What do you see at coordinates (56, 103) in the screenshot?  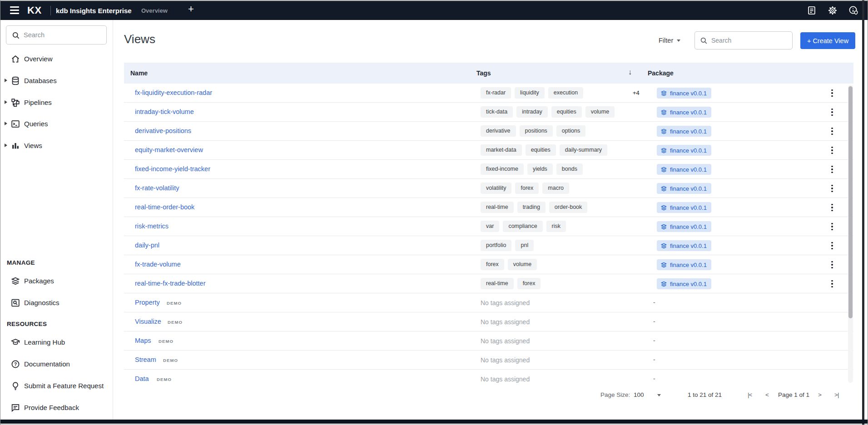 I see `sidebar-item-pipelines: Pipelines` at bounding box center [56, 103].